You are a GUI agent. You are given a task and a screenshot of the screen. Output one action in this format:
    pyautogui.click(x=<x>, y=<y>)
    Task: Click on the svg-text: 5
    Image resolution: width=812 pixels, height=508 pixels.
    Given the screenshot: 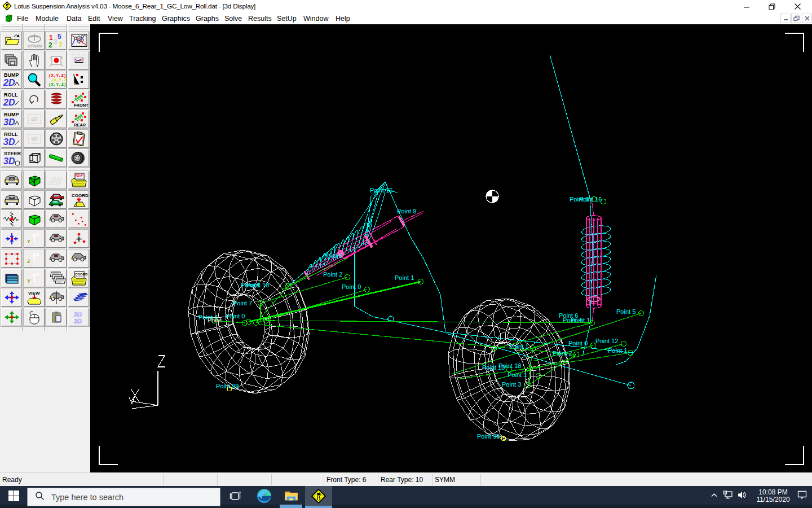 What is the action you would take?
    pyautogui.click(x=60, y=37)
    